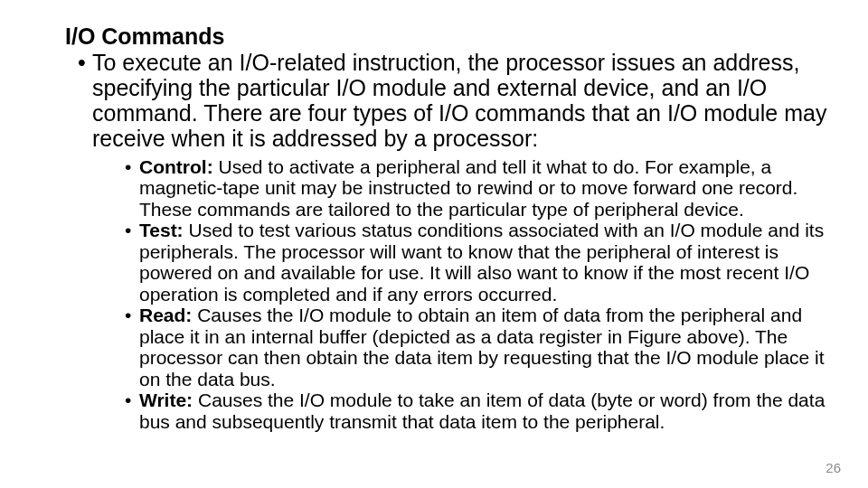  What do you see at coordinates (478, 188) in the screenshot?
I see `item-control: Control: Used to activate a peripheral a…` at bounding box center [478, 188].